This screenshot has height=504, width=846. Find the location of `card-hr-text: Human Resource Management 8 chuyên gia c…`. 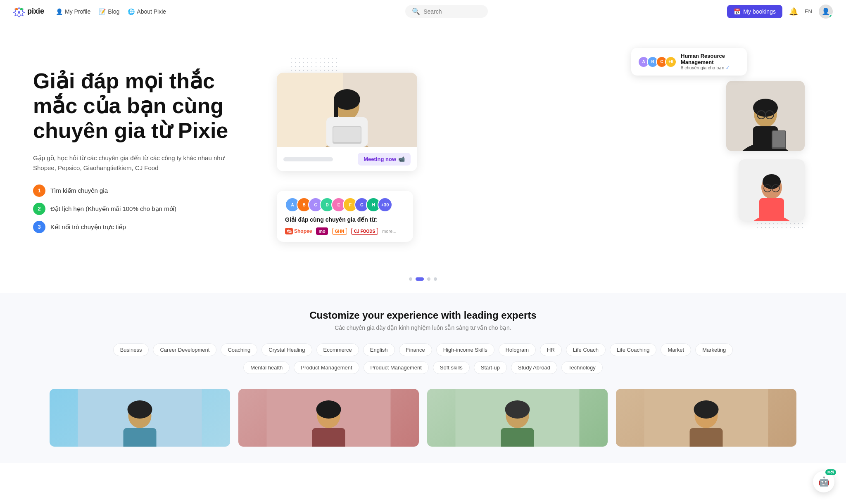

card-hr-text: Human Resource Management 8 chuyên gia c… is located at coordinates (711, 62).